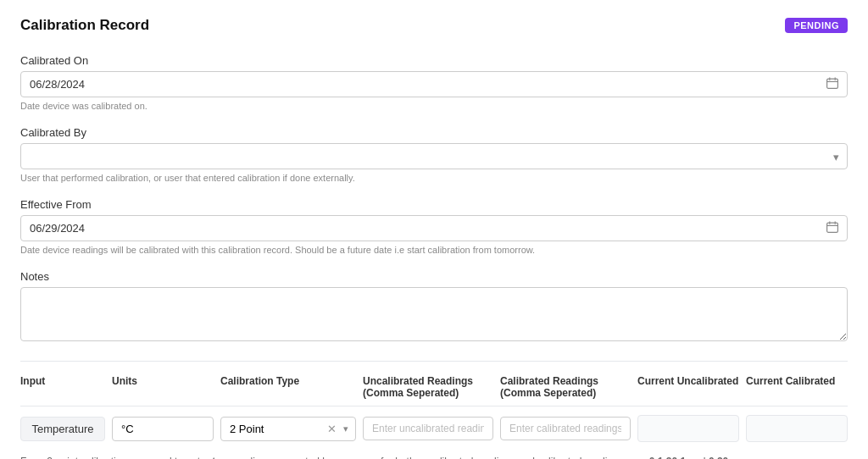 This screenshot has height=459, width=868. I want to click on current-calibrated-value, so click(797, 429).